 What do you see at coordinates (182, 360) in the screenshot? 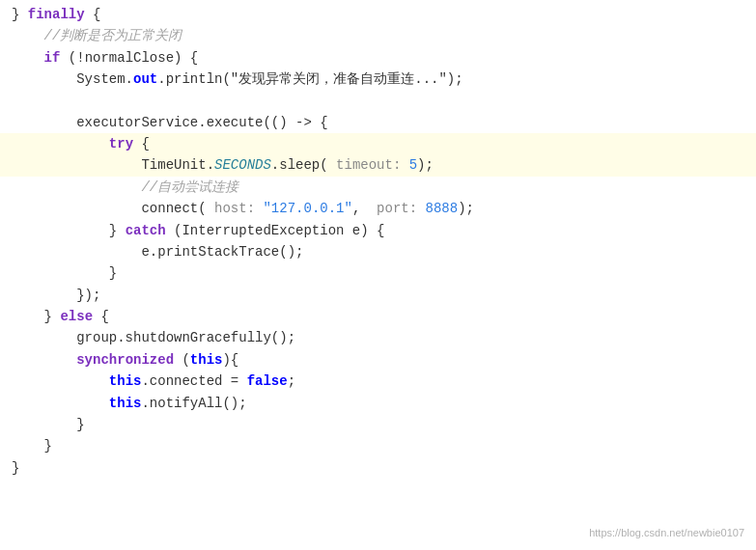
I see `code-token: (` at bounding box center [182, 360].